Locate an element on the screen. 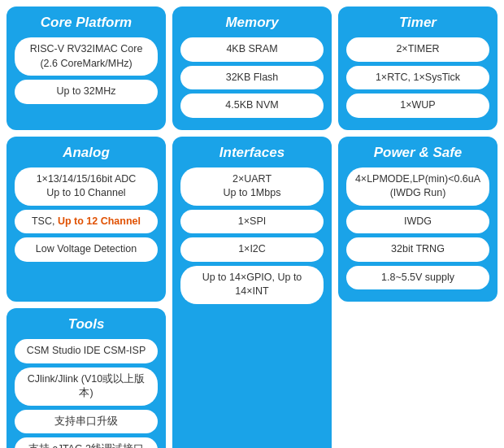 This screenshot has width=504, height=448. analog-text-3: Low Voltage Detection is located at coordinates (86, 249).